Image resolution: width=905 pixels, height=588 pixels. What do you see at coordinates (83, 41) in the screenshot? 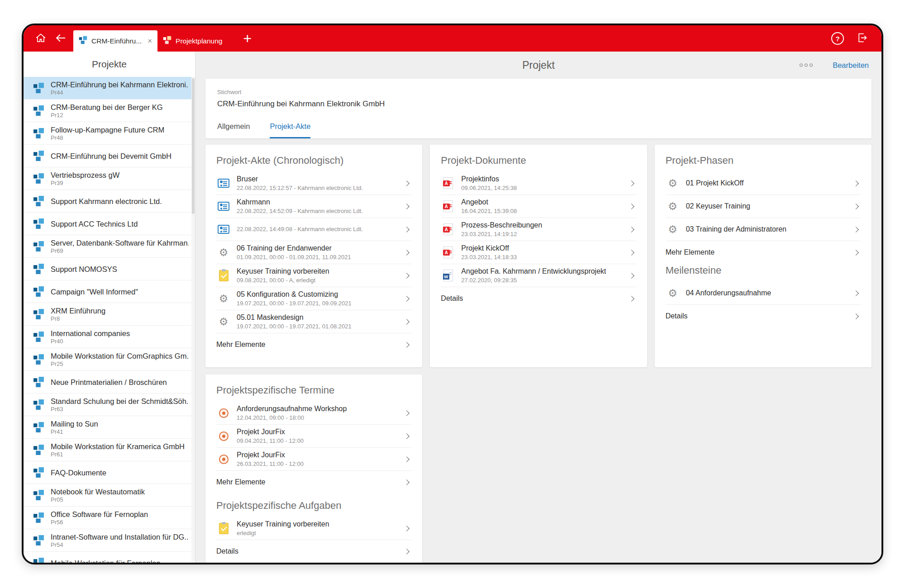
I see `project-tab-icon` at bounding box center [83, 41].